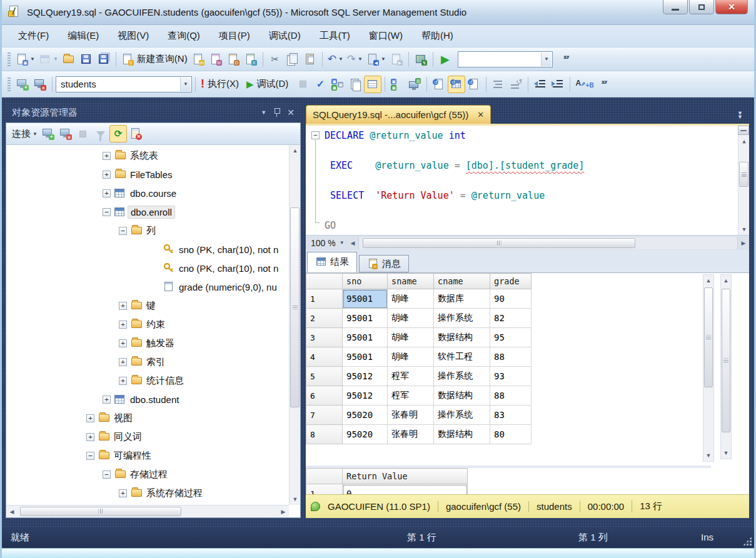  Describe the element at coordinates (376, 59) in the screenshot. I see `navigate-back-button: ◀▼` at that location.